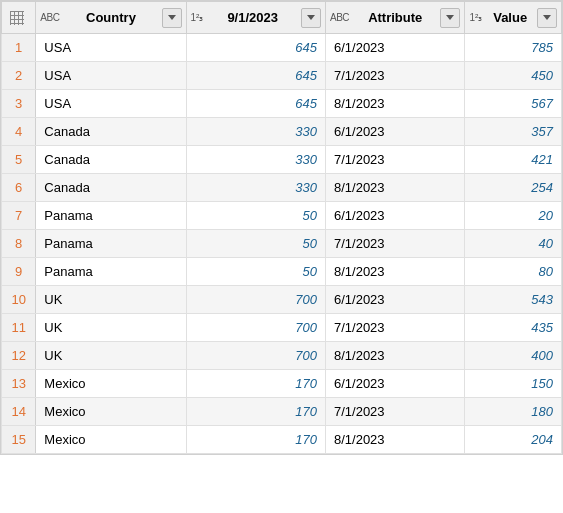 The width and height of the screenshot is (563, 513). What do you see at coordinates (282, 76) in the screenshot?
I see `table-row: 2USA6457/1/2023450` at bounding box center [282, 76].